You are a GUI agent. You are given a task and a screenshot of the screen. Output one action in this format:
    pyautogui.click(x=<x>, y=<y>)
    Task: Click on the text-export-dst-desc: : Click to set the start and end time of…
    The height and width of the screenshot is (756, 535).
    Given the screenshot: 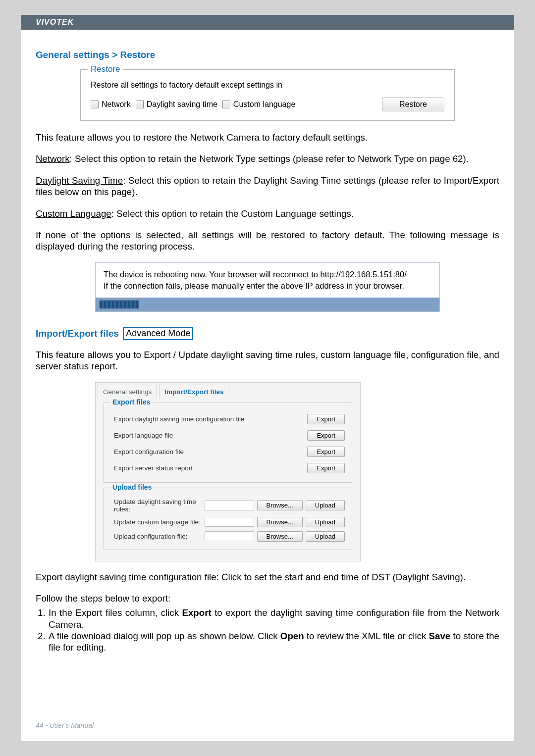 What is the action you would take?
    pyautogui.click(x=341, y=577)
    